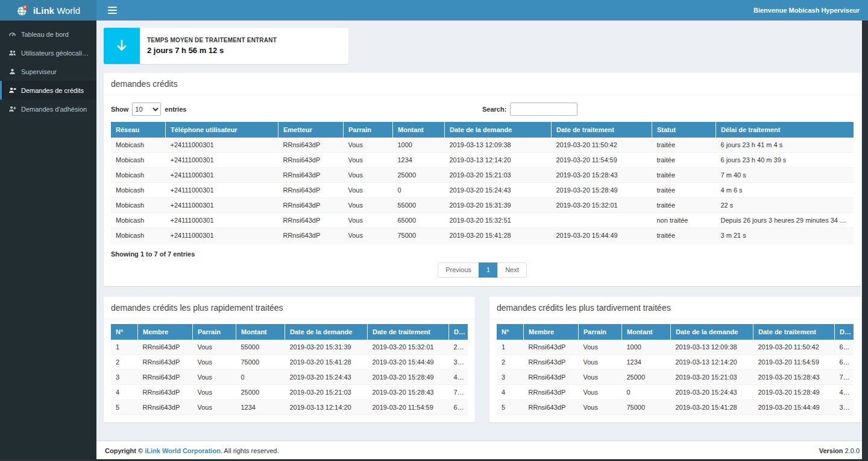 Image resolution: width=868 pixels, height=461 pixels. What do you see at coordinates (675, 308) in the screenshot?
I see `slowest-panel-header: demandes crédits les plus tardivement tr…` at bounding box center [675, 308].